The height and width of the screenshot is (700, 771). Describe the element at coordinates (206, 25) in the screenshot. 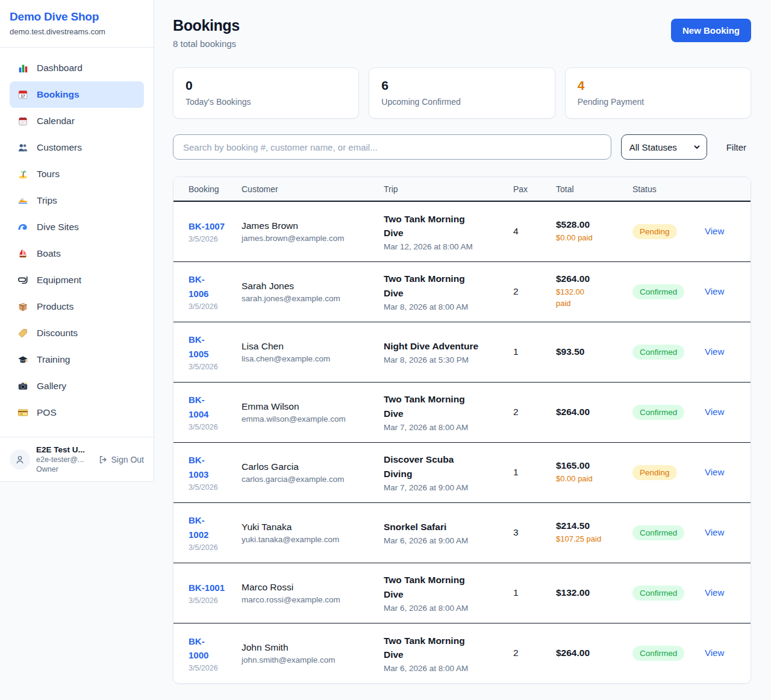

I see `page-title: Bookings` at that location.